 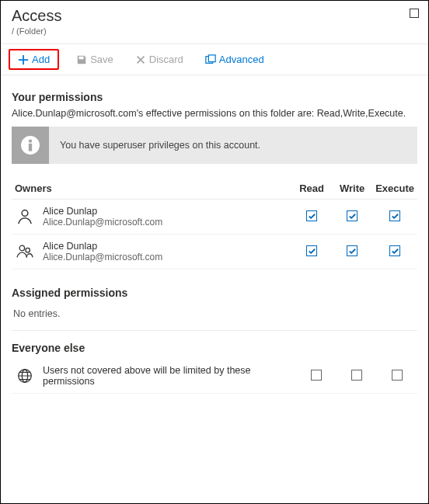 What do you see at coordinates (95, 59) in the screenshot?
I see `save-button: Save` at bounding box center [95, 59].